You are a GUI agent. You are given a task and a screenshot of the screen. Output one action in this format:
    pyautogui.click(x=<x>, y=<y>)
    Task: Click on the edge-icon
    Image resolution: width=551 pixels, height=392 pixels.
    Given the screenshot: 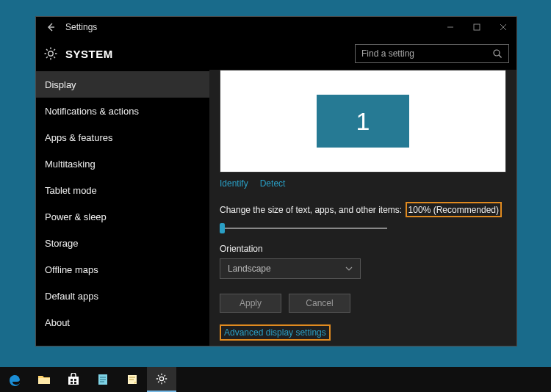 What is the action you would take?
    pyautogui.click(x=15, y=380)
    